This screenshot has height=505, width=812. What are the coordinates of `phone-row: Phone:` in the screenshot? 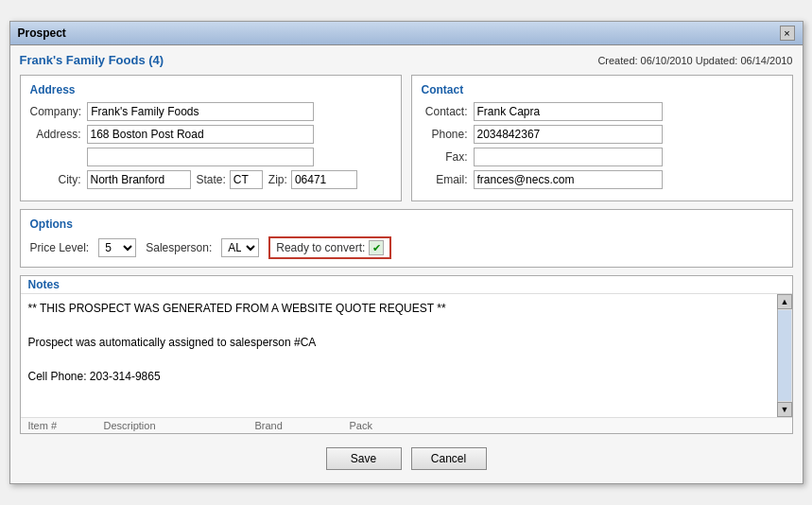 It's located at (602, 134).